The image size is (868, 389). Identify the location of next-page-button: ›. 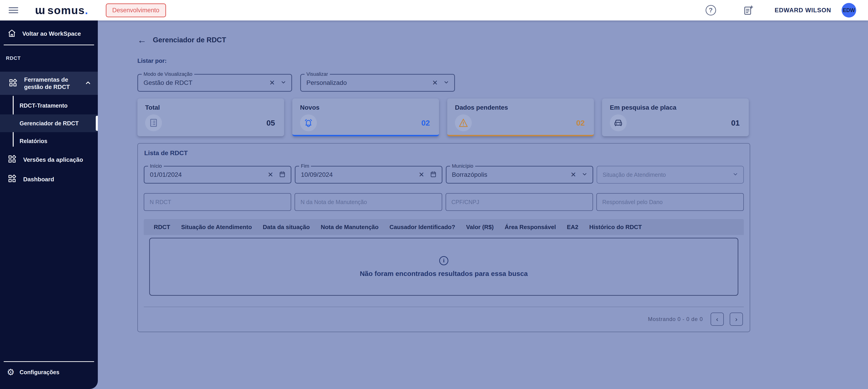
(737, 319).